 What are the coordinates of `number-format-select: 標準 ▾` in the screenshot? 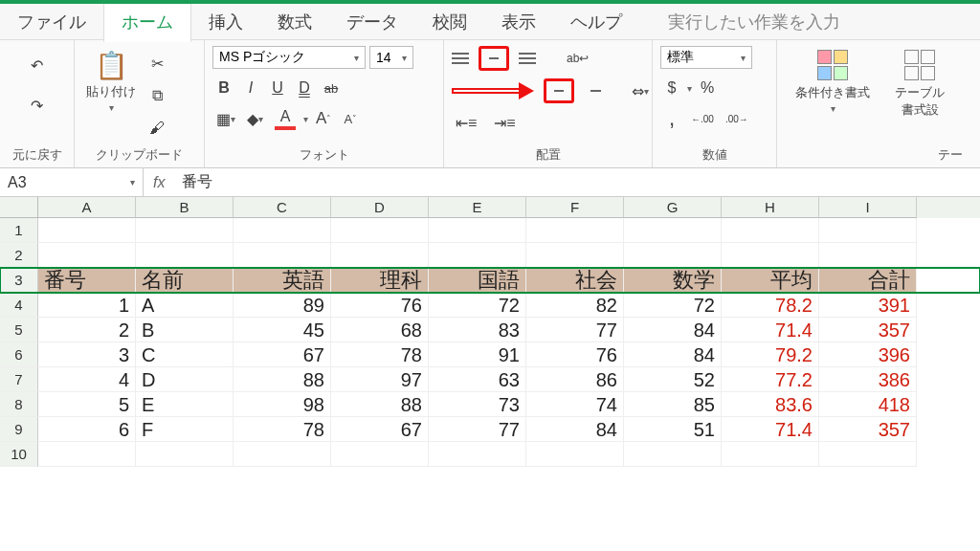 It's located at (706, 57).